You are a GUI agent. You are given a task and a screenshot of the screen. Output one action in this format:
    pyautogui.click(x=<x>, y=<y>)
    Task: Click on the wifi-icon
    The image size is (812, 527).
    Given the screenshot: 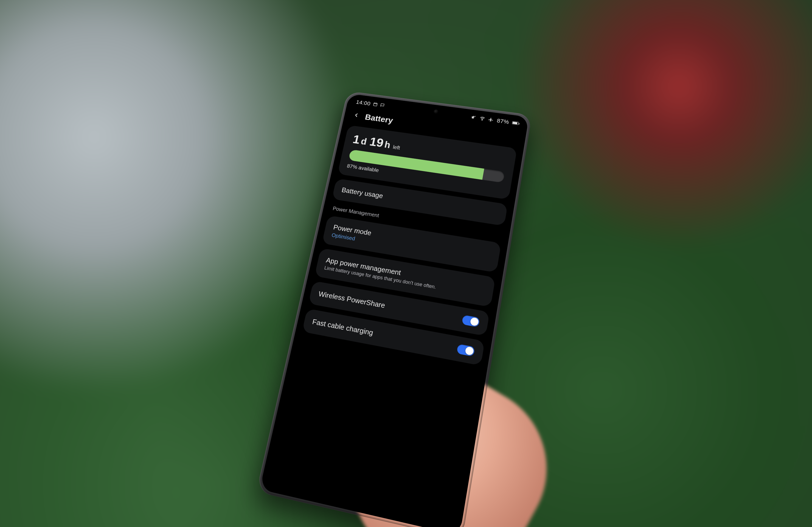 What is the action you would take?
    pyautogui.click(x=482, y=119)
    